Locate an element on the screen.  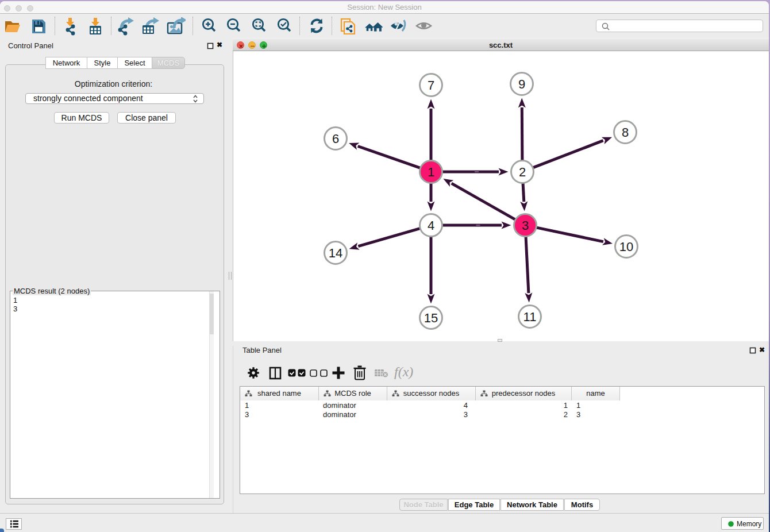
svg-text: 10 is located at coordinates (626, 247).